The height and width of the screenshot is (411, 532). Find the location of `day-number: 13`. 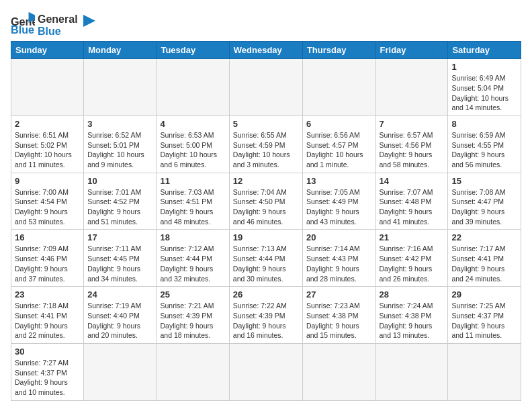

day-number: 13 is located at coordinates (339, 181).